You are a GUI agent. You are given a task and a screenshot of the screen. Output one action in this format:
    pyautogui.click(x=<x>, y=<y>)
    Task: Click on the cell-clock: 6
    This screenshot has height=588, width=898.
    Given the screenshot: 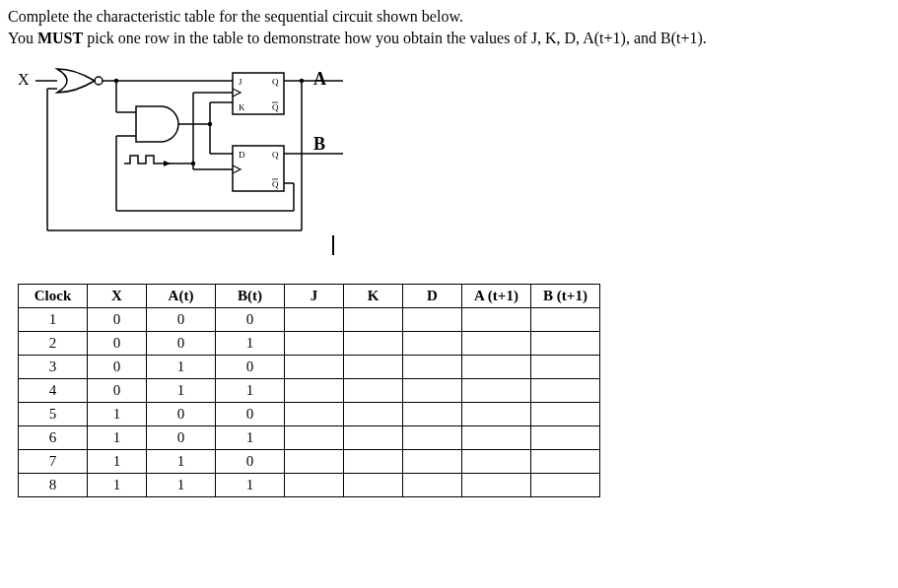 What is the action you would take?
    pyautogui.click(x=53, y=438)
    